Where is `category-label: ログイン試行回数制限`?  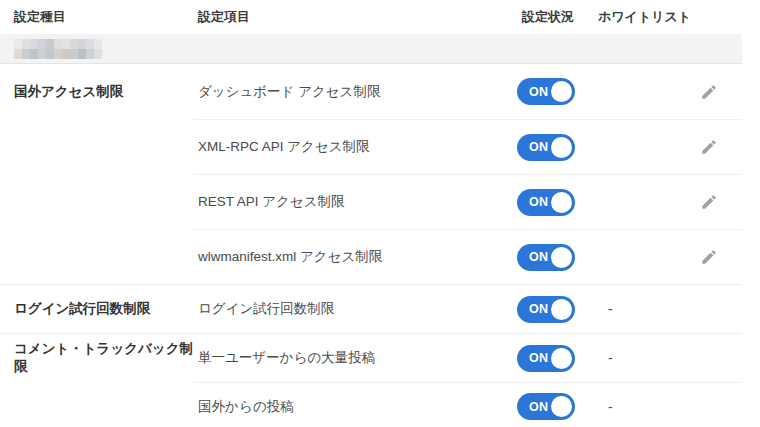 category-label: ログイン試行回数制限 is located at coordinates (96, 309).